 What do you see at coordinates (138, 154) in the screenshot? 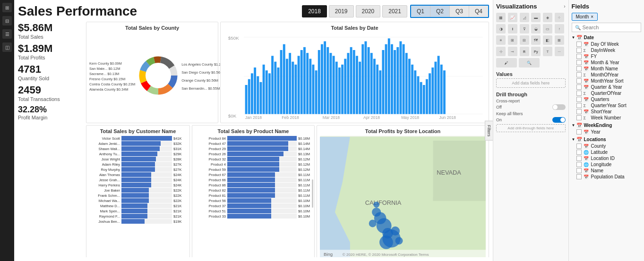
I see `customer-bar-row: Anthony Tu... $29K` at bounding box center [138, 154].